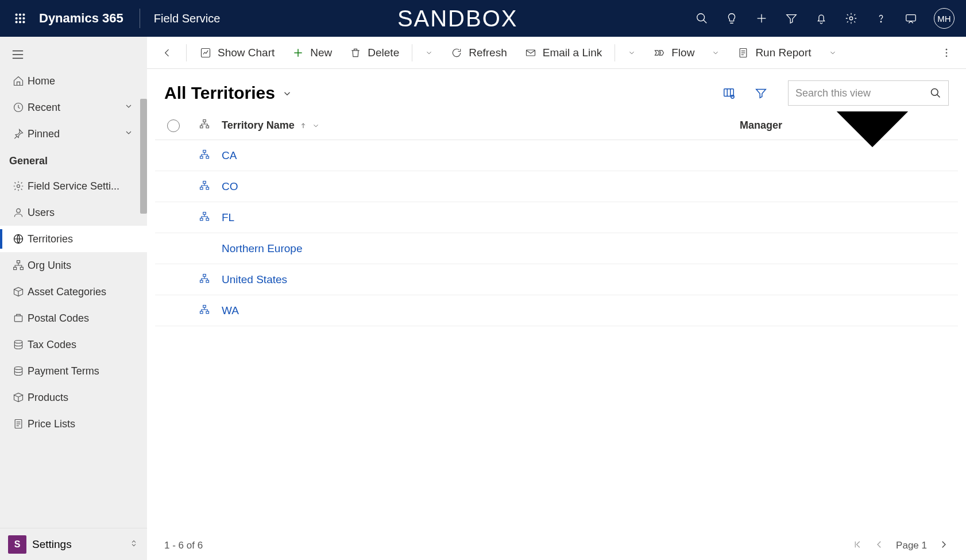 The height and width of the screenshot is (560, 966). Describe the element at coordinates (83, 239) in the screenshot. I see `sidebar-item-label: Territories` at that location.